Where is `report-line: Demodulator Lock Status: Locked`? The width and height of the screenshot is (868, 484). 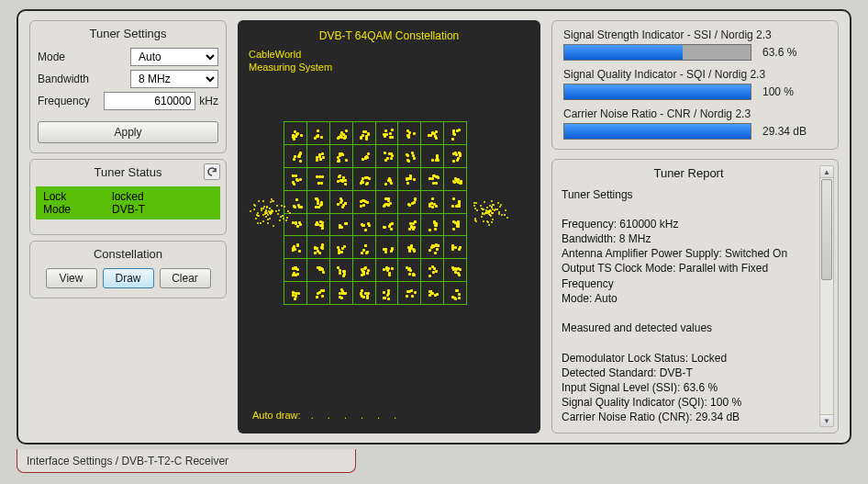
report-line: Demodulator Lock Status: Locked is located at coordinates (688, 358).